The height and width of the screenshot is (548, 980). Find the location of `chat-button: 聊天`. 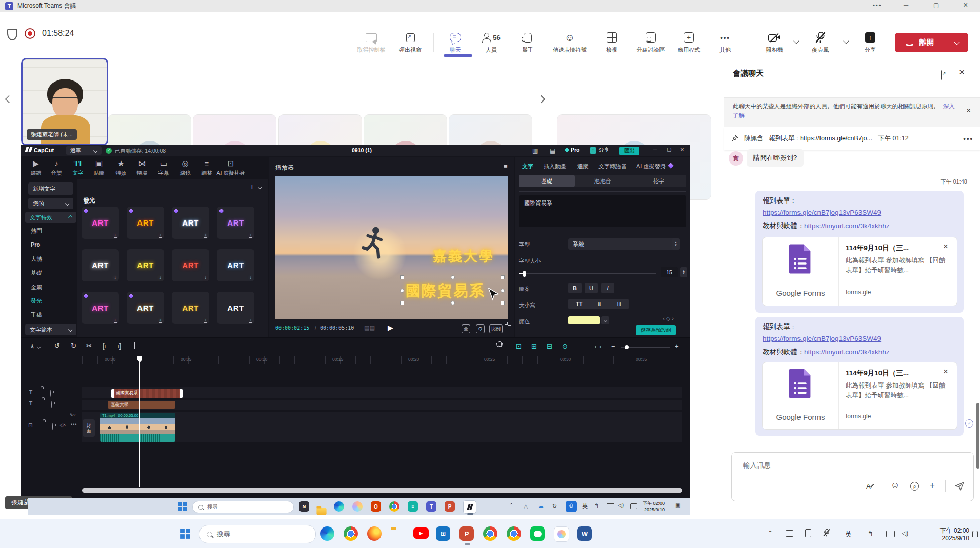

chat-button: 聊天 is located at coordinates (455, 42).